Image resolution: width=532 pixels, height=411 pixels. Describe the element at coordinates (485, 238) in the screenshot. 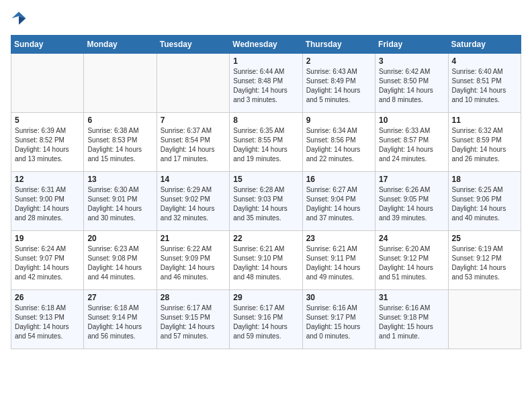

I see `day-number: 25` at that location.